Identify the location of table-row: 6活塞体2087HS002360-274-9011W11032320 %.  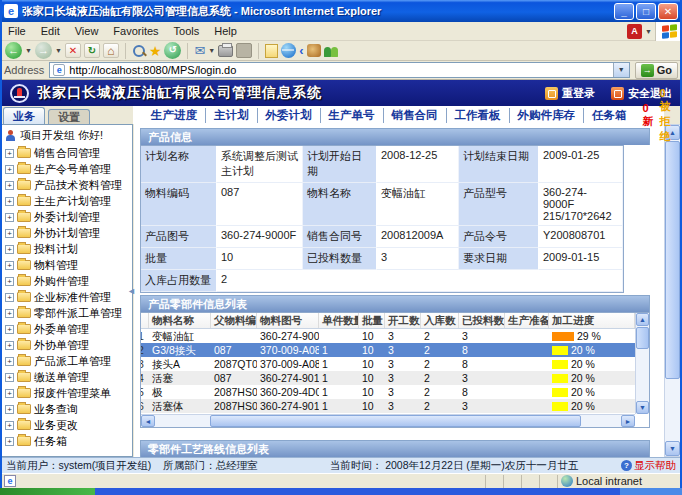
(388, 406).